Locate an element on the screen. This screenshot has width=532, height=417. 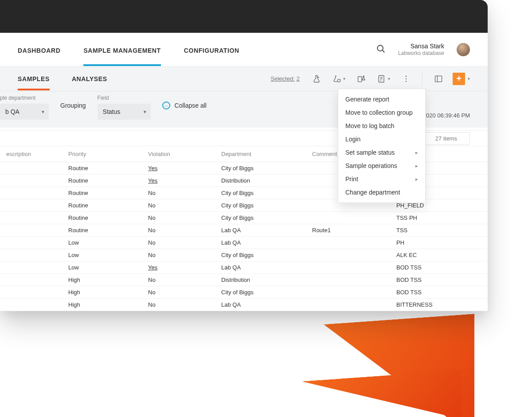
department-select: b QA is located at coordinates (24, 112).